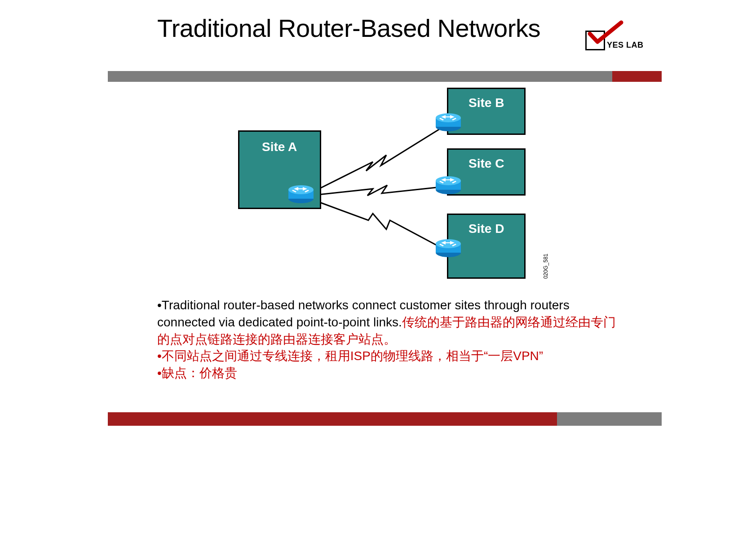 The image size is (756, 535). I want to click on logo-text: YES LAB, so click(625, 45).